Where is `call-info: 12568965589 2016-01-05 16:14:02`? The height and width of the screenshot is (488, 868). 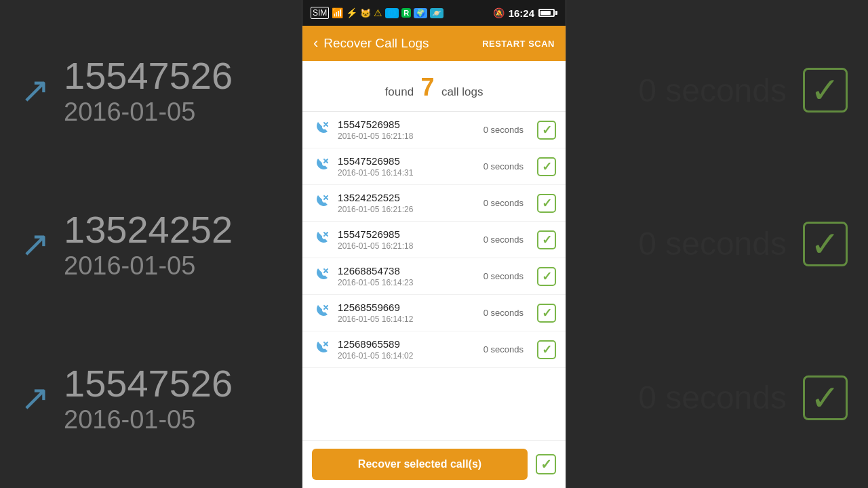
call-info: 12568965589 2016-01-05 16:14:02 is located at coordinates (407, 350).